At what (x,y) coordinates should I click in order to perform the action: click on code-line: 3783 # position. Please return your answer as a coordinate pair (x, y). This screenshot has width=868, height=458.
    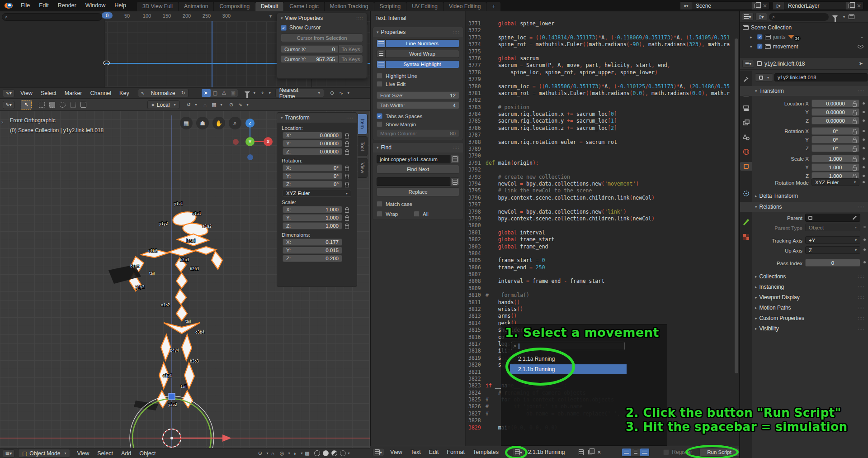
    Looking at the image, I should click on (600, 108).